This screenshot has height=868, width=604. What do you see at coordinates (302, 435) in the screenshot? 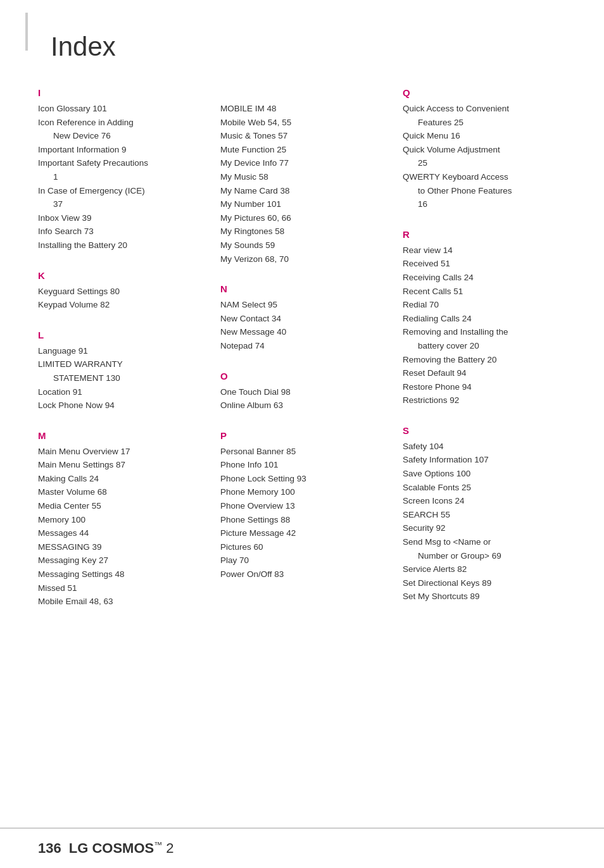
I see `section-letter-P: P` at bounding box center [302, 435].